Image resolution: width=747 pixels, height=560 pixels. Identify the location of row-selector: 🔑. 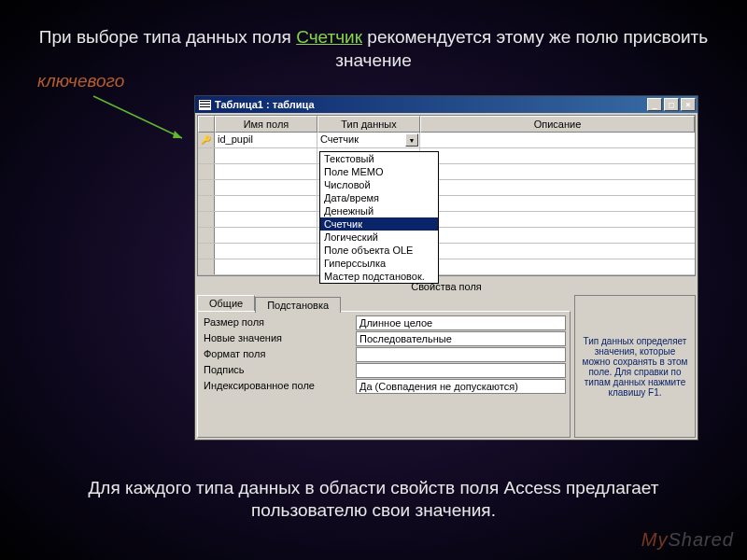
(206, 140).